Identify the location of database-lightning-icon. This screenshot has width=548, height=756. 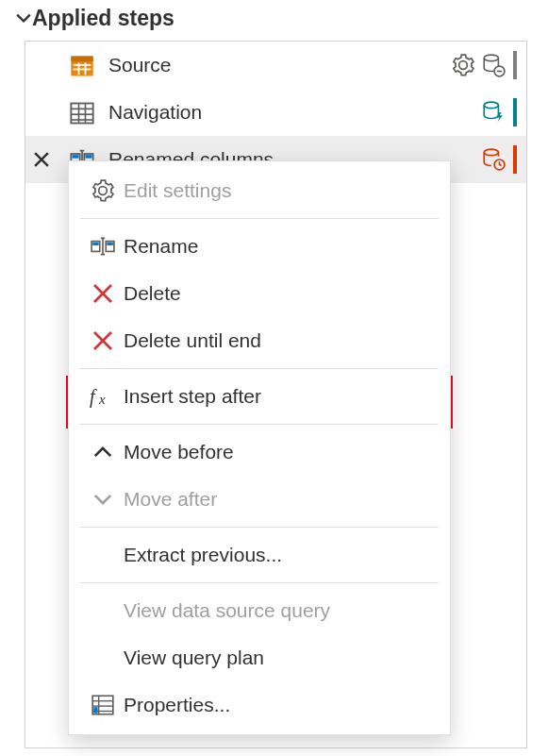
(493, 112).